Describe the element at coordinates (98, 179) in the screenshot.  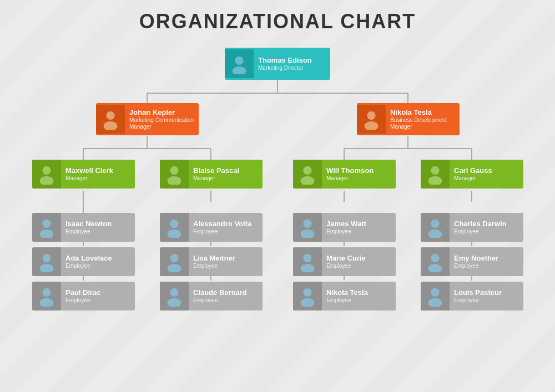
I see `role-maxwell-clerk: Manager` at that location.